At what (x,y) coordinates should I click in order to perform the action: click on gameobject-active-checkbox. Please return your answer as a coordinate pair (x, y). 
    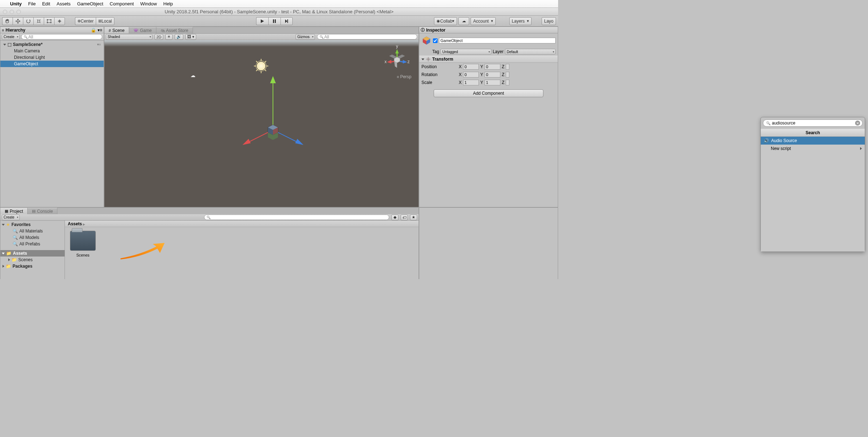
    Looking at the image, I should click on (435, 41).